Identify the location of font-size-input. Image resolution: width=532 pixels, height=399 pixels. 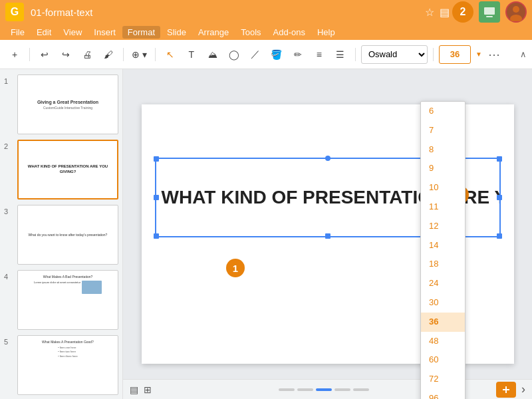
(455, 55).